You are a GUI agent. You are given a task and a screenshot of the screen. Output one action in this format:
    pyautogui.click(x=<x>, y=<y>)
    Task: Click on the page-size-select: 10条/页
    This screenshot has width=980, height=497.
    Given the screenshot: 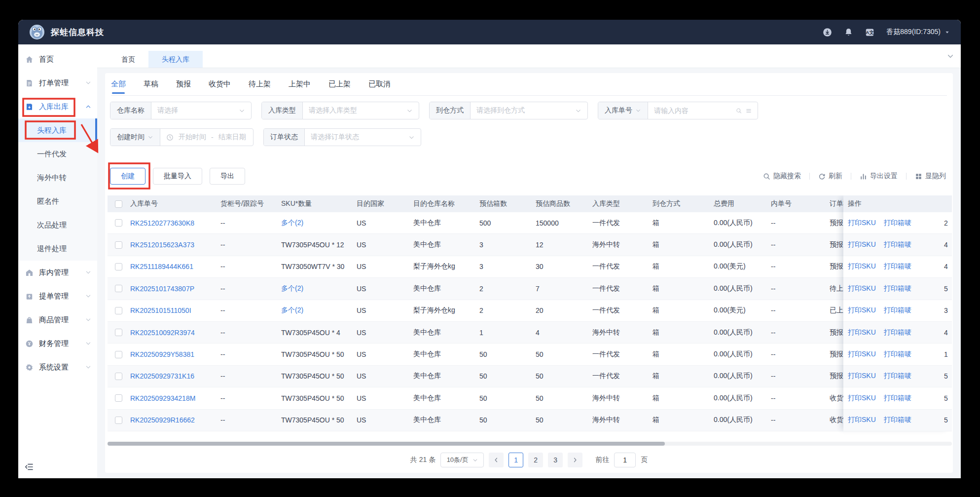 What is the action you would take?
    pyautogui.click(x=462, y=460)
    